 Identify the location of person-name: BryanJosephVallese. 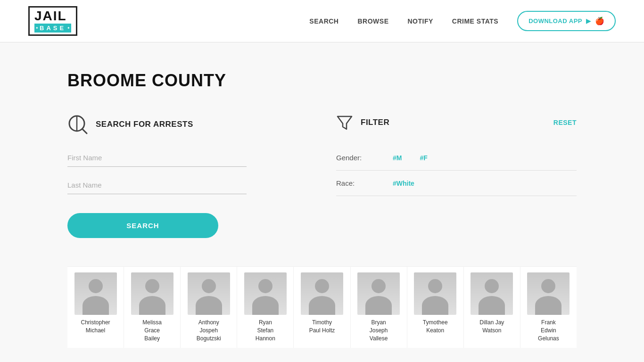
(379, 330).